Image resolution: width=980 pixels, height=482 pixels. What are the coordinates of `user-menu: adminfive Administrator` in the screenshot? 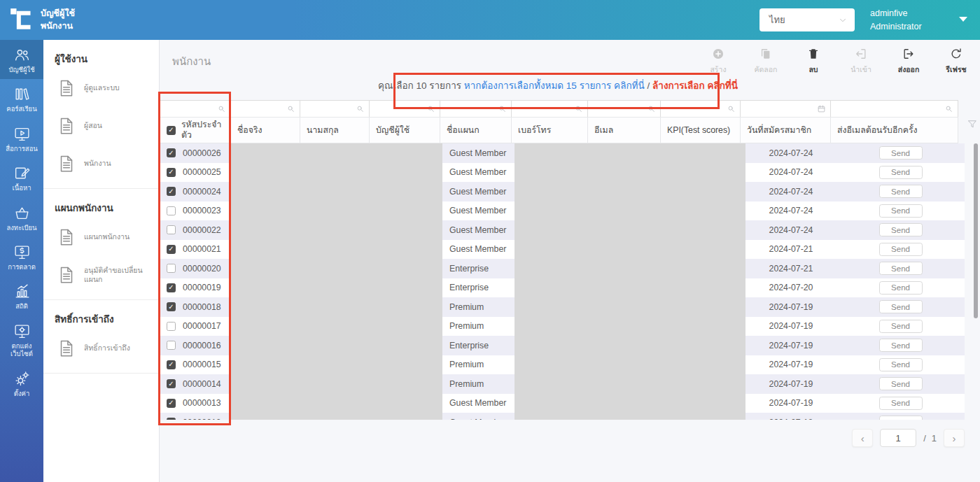 It's located at (896, 20).